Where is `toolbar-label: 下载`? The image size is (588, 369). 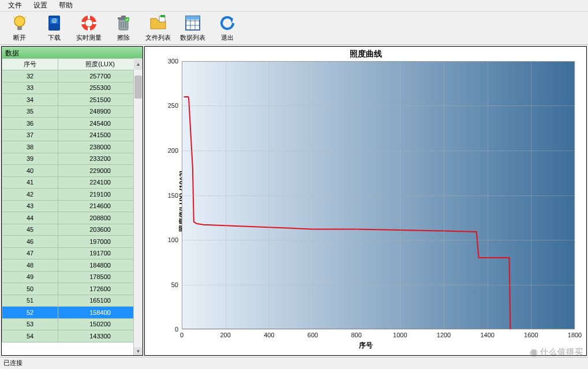 toolbar-label: 下载 is located at coordinates (54, 38).